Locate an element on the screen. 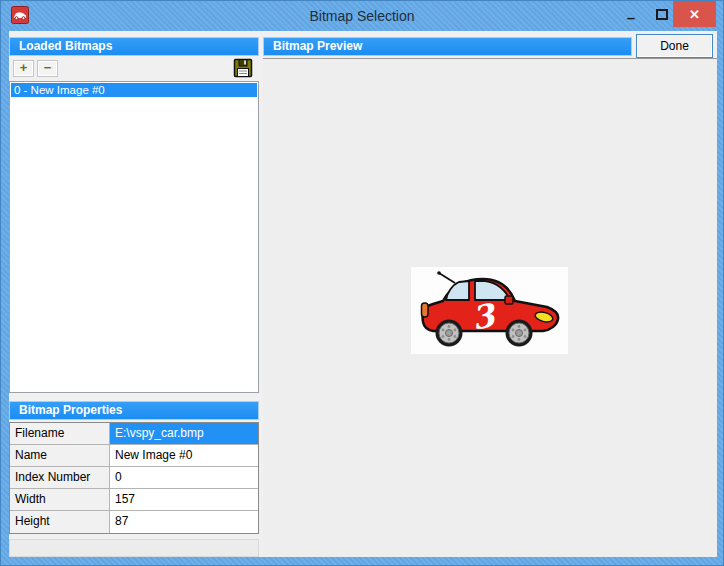 Image resolution: width=724 pixels, height=566 pixels. preview-bitmap: 3 is located at coordinates (490, 310).